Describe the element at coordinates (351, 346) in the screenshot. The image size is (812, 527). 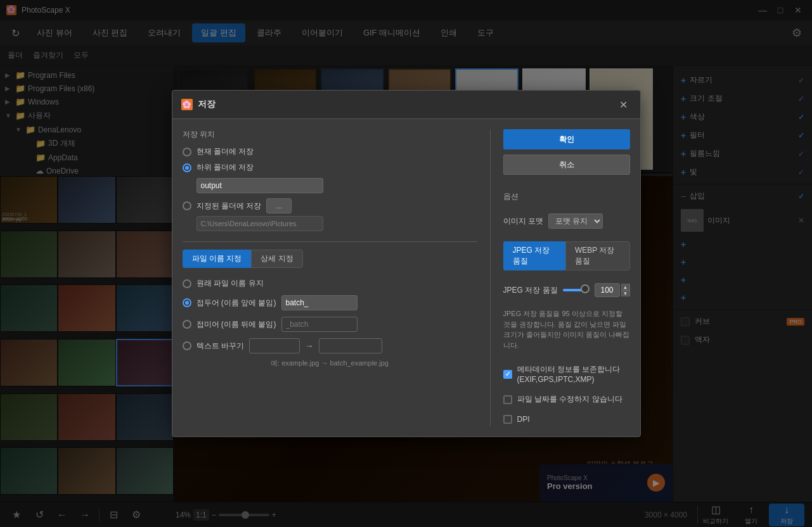
I see `replace-to-input` at that location.